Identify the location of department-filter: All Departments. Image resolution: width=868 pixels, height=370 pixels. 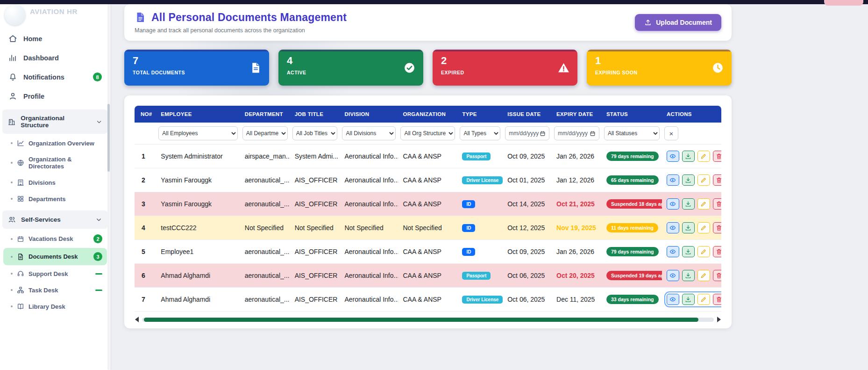
(265, 133).